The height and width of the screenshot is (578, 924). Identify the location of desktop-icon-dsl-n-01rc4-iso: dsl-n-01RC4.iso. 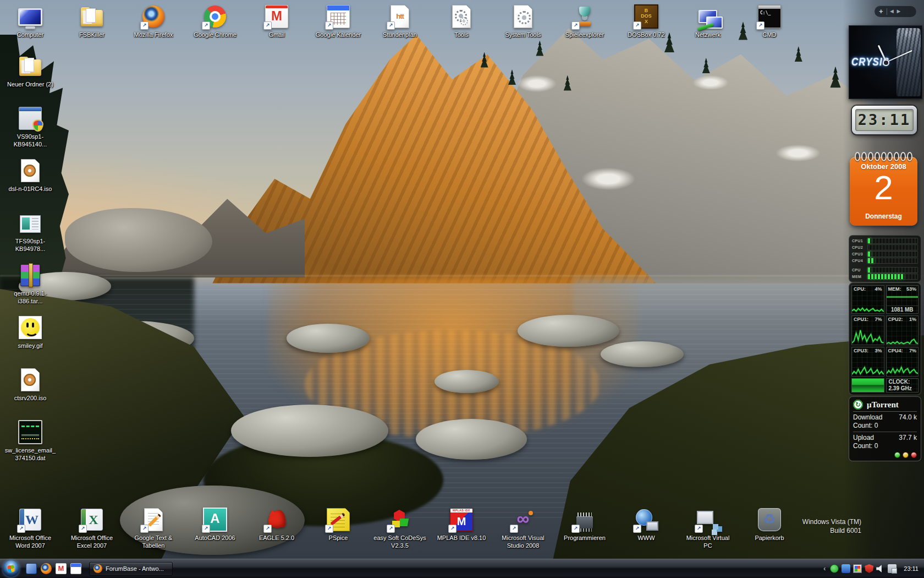
(30, 175).